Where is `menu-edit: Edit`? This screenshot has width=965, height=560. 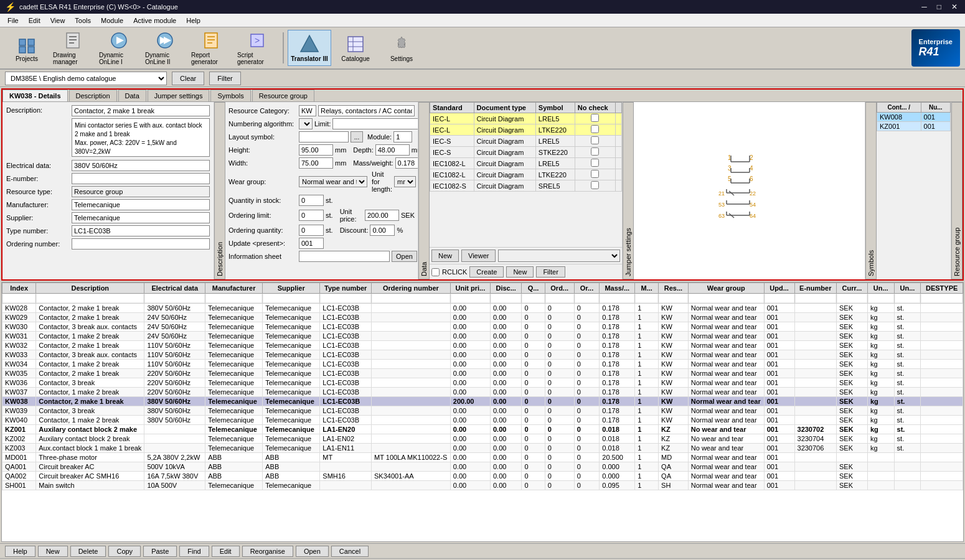
menu-edit: Edit is located at coordinates (35, 21).